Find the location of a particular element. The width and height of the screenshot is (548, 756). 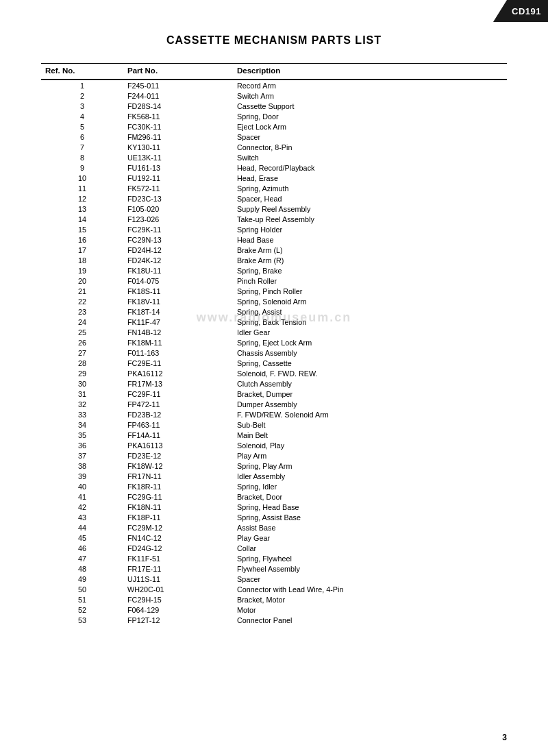

table-row: 38FK18W-12Spring, Play Arm is located at coordinates (274, 466).